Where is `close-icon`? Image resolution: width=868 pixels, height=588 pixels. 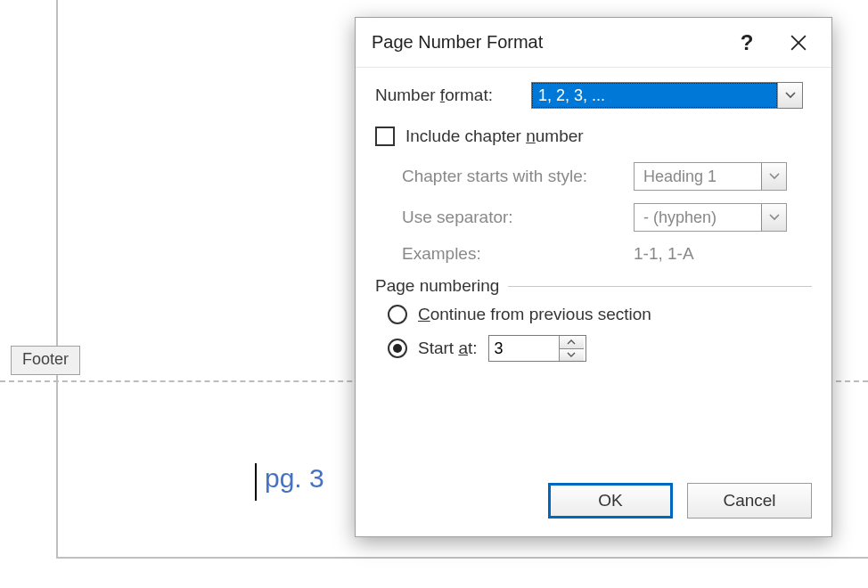 close-icon is located at coordinates (798, 43).